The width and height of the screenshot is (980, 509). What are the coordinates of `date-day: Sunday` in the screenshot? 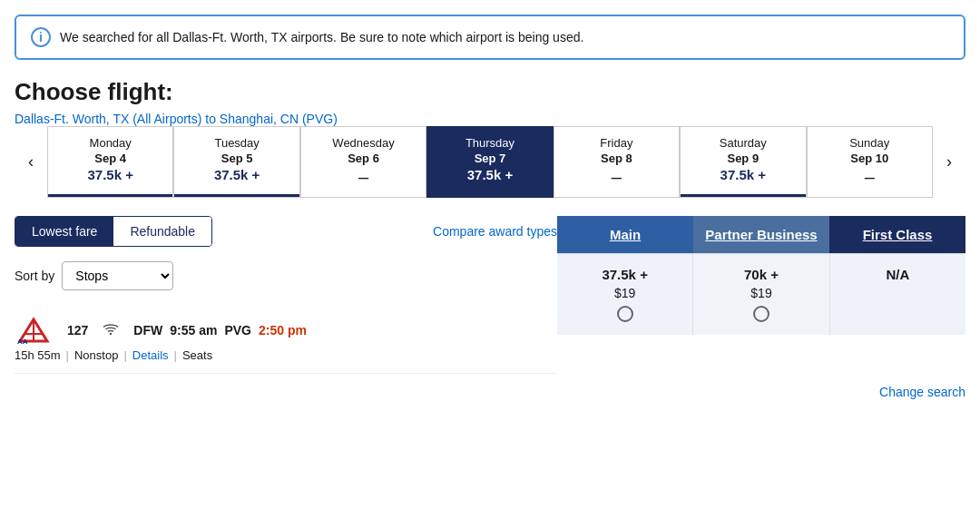 It's located at (869, 143).